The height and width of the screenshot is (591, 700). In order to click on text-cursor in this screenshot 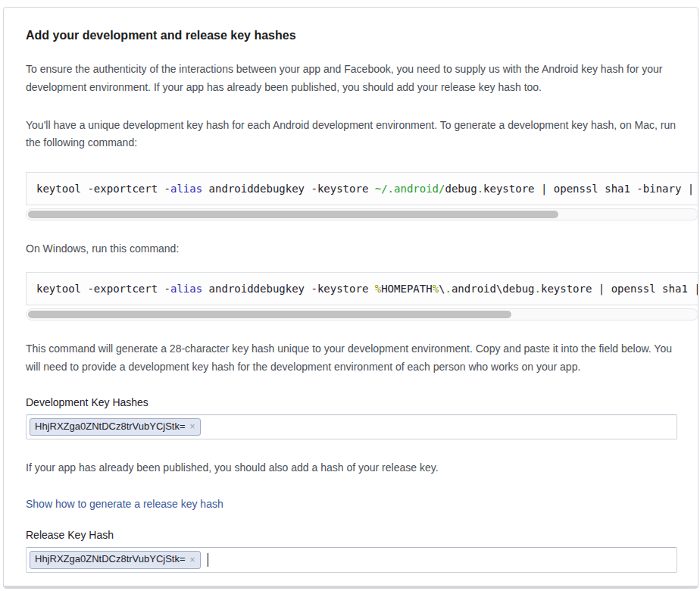, I will do `click(208, 560)`.